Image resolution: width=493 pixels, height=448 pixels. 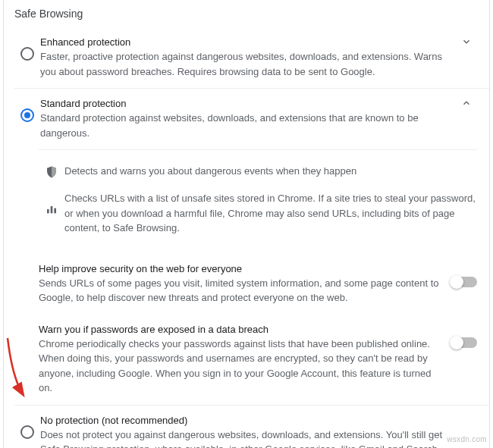 I want to click on sub-desc: Chrome periodically checks your password…, so click(x=240, y=366).